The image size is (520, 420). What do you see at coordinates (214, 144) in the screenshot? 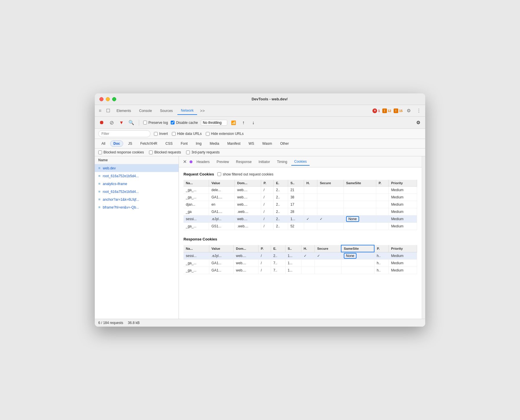
I see `filter-media: Media` at bounding box center [214, 144].